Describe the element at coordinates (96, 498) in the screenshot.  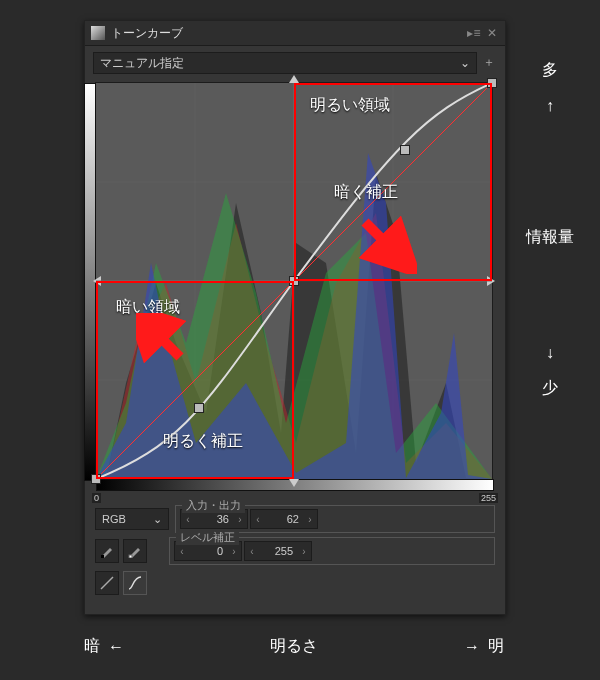
I see `range-min-badge: 0` at that location.